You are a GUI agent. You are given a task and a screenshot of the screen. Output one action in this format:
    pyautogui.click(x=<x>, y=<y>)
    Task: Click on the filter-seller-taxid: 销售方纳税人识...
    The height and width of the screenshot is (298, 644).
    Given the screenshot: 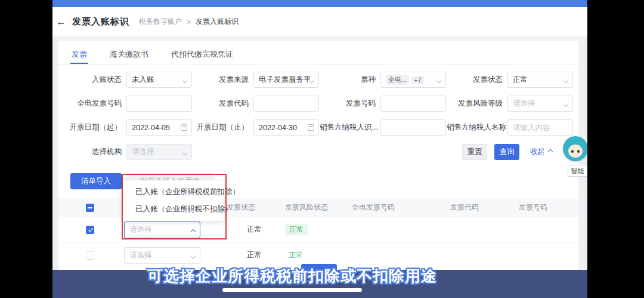 What is the action you would take?
    pyautogui.click(x=383, y=128)
    